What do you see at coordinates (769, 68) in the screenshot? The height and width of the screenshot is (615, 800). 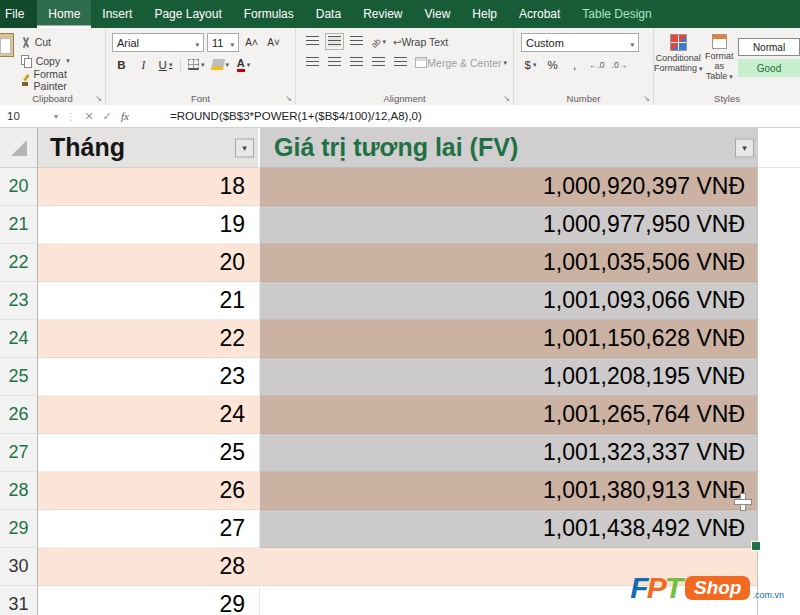 I see `cell-style-good: Good` at bounding box center [769, 68].